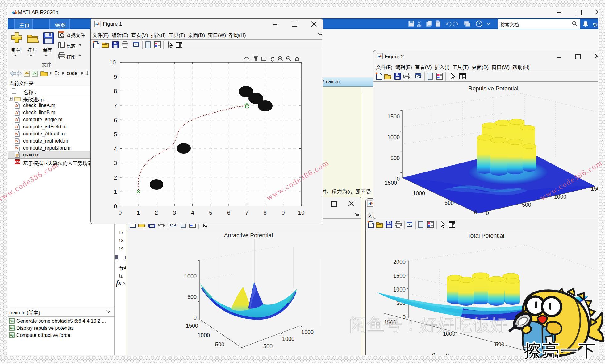 Image resolution: width=605 pixels, height=364 pixels. Describe the element at coordinates (486, 236) in the screenshot. I see `svg-text: Total Potential` at that location.